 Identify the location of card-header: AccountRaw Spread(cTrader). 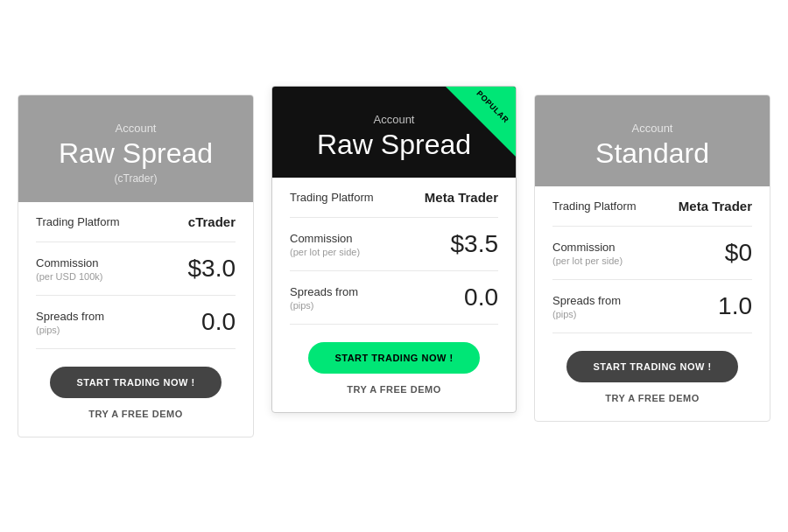
(136, 149).